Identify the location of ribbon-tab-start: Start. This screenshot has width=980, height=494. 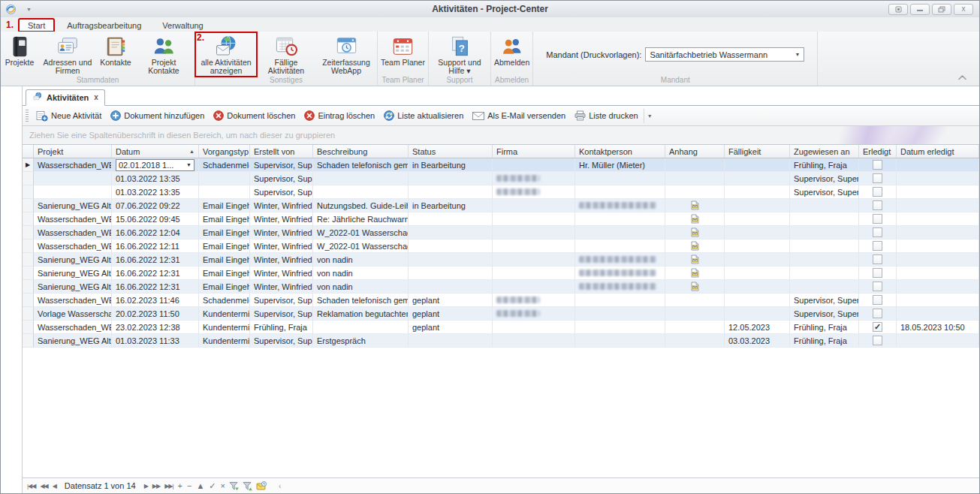
(36, 26).